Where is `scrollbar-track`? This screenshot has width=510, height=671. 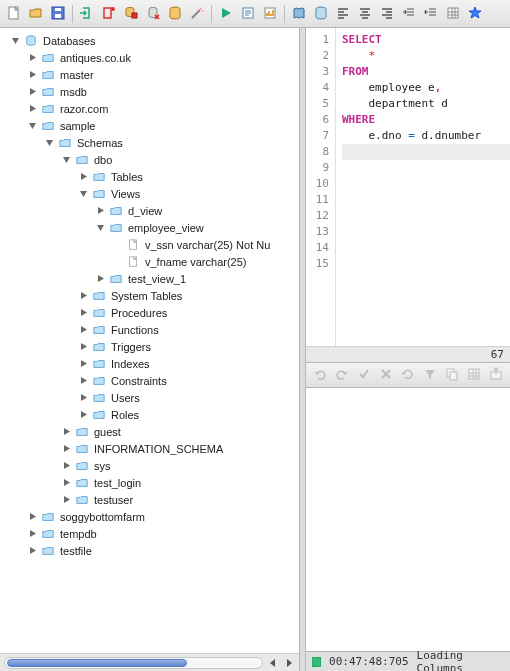 scrollbar-track is located at coordinates (134, 663).